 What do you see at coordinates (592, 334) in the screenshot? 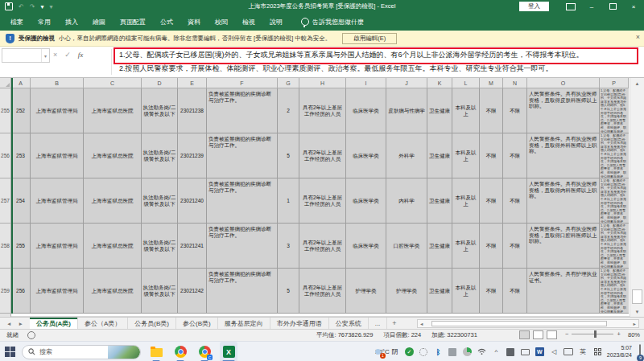
I see `zoom-slider` at bounding box center [592, 334].